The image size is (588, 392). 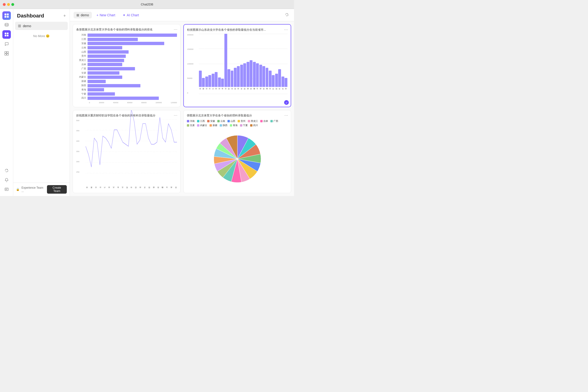 I want to click on bar-h-row: 江西, so click(x=126, y=40).